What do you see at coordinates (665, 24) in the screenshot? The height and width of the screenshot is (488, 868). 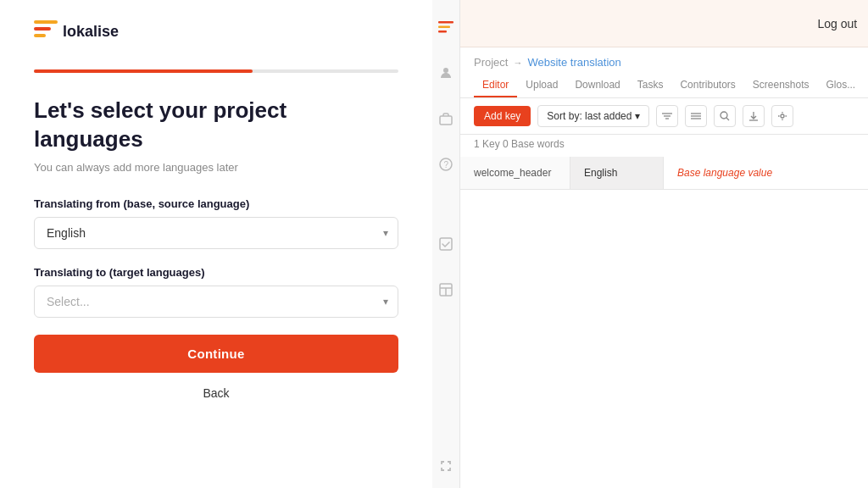 I see `top-bar: Log out` at bounding box center [665, 24].